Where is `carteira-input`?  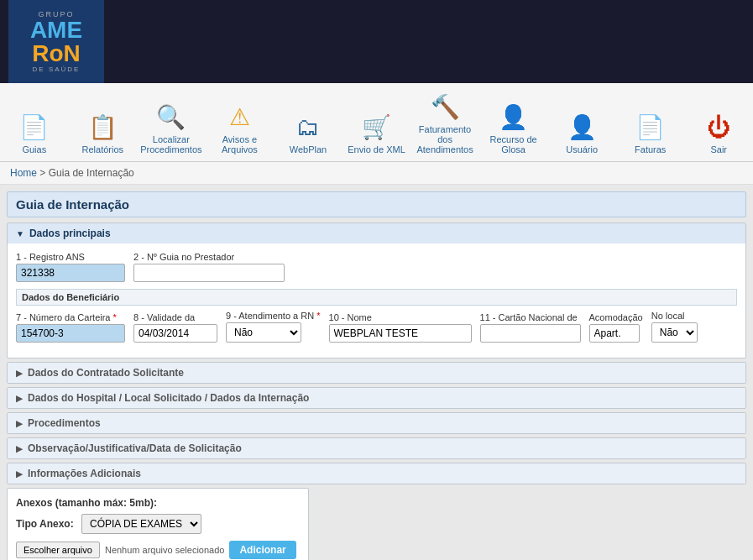
carteira-input is located at coordinates (71, 333).